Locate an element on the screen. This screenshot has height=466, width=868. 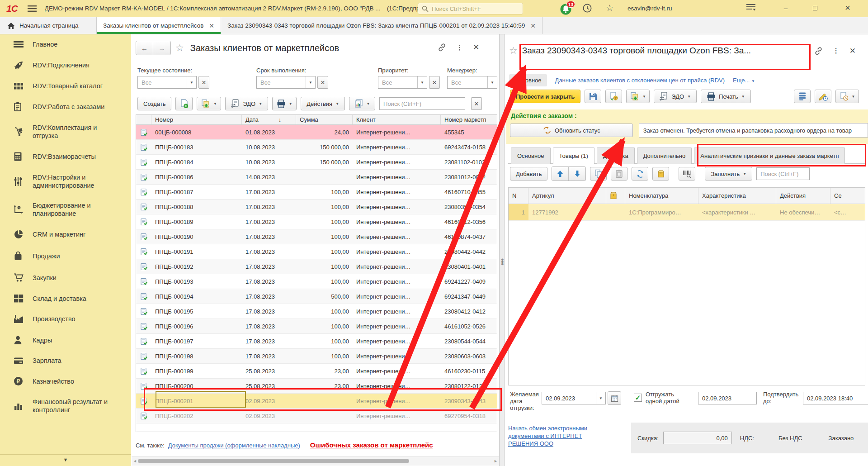
more-menu-icon: ⋮ is located at coordinates (836, 51).